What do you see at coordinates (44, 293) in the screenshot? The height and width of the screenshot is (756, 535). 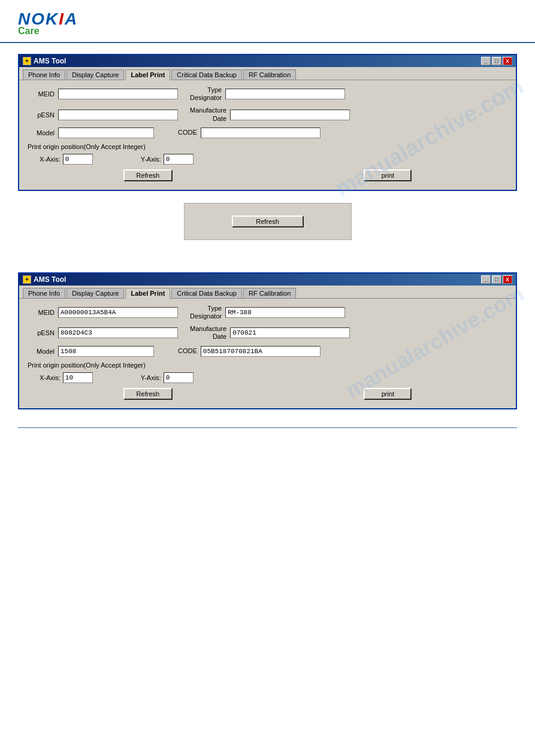 I see `tab2-phone-info: Phone Info` at bounding box center [44, 293].